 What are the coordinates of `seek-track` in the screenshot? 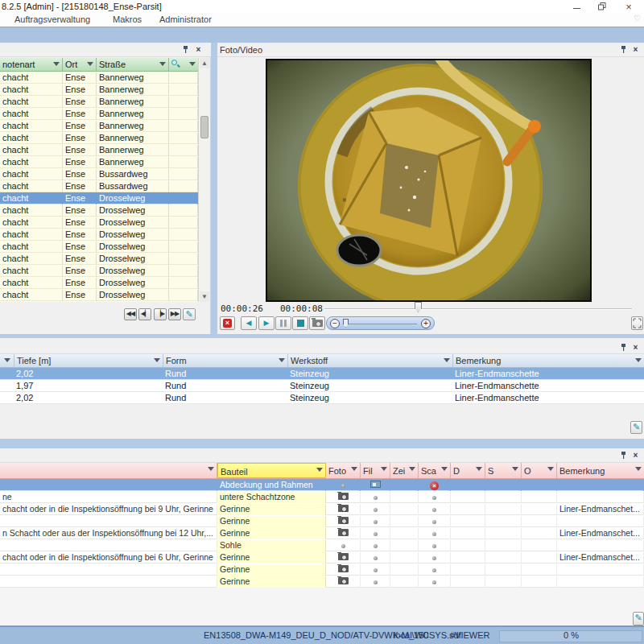 It's located at (478, 309).